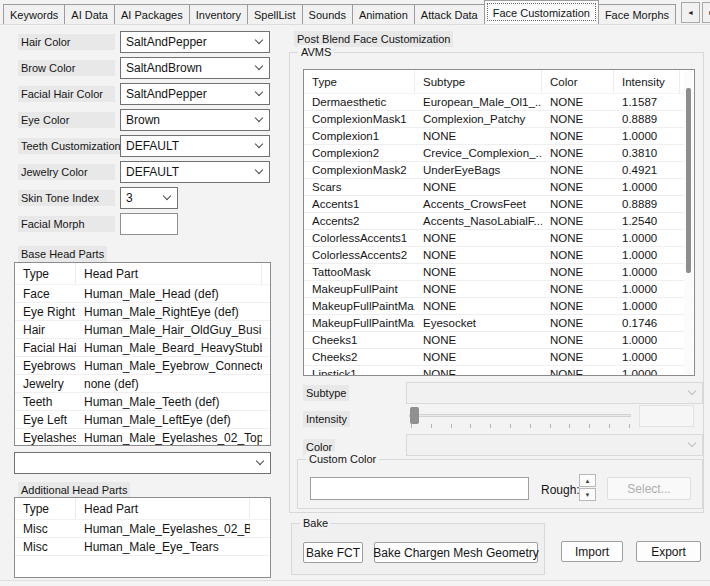  Describe the element at coordinates (333, 552) in the screenshot. I see `bake-fct-button: Bake FCT` at that location.